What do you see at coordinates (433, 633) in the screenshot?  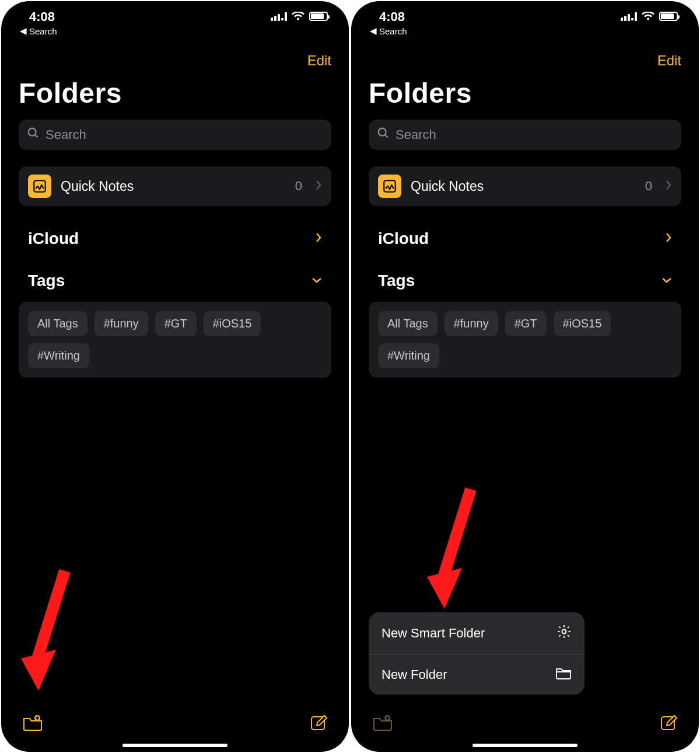 I see `new-smart-folder-label: New Smart Folder` at bounding box center [433, 633].